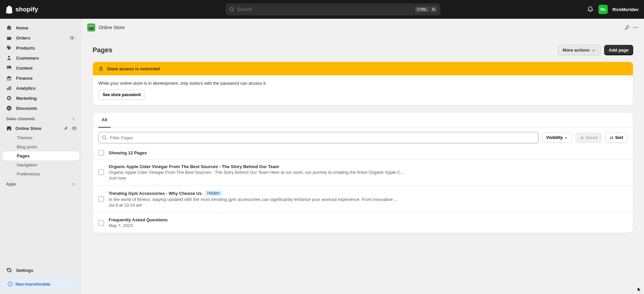 Image resolution: width=644 pixels, height=294 pixels. I want to click on hidden-badge: Hidden, so click(214, 193).